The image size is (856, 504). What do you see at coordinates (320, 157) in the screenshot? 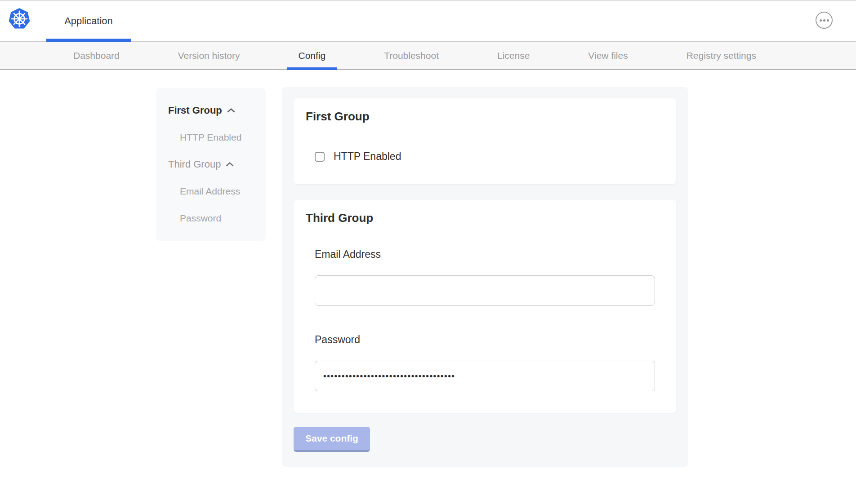
I see `http-enabled-checkbox` at bounding box center [320, 157].